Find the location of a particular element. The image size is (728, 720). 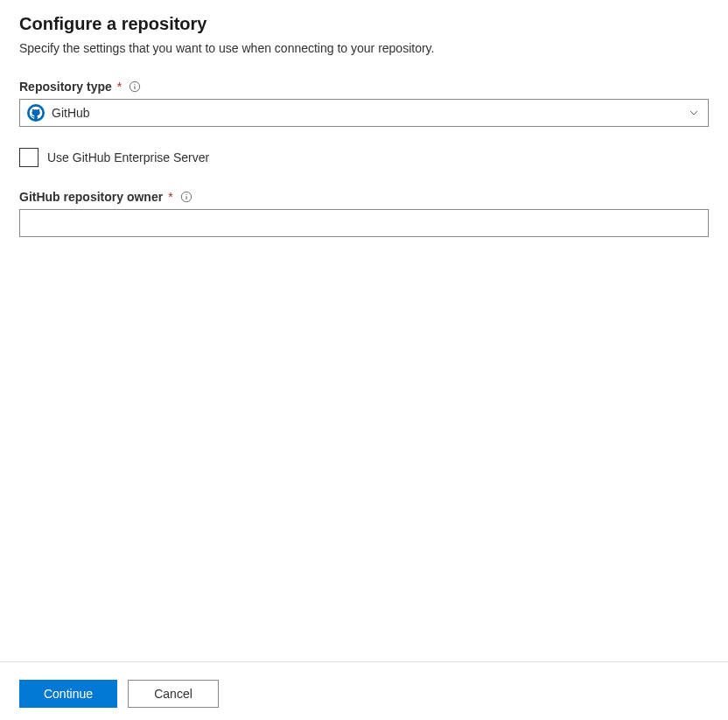

page-title: Configure a repository is located at coordinates (364, 24).